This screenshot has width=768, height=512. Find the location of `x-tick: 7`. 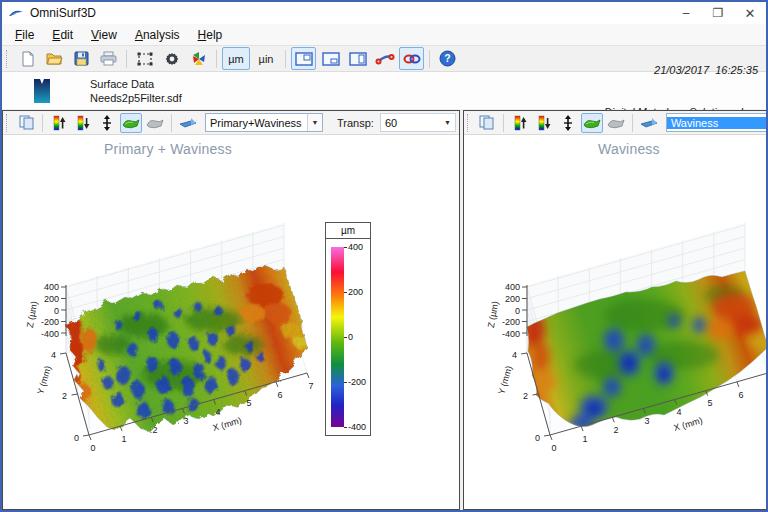

x-tick: 7 is located at coordinates (310, 386).